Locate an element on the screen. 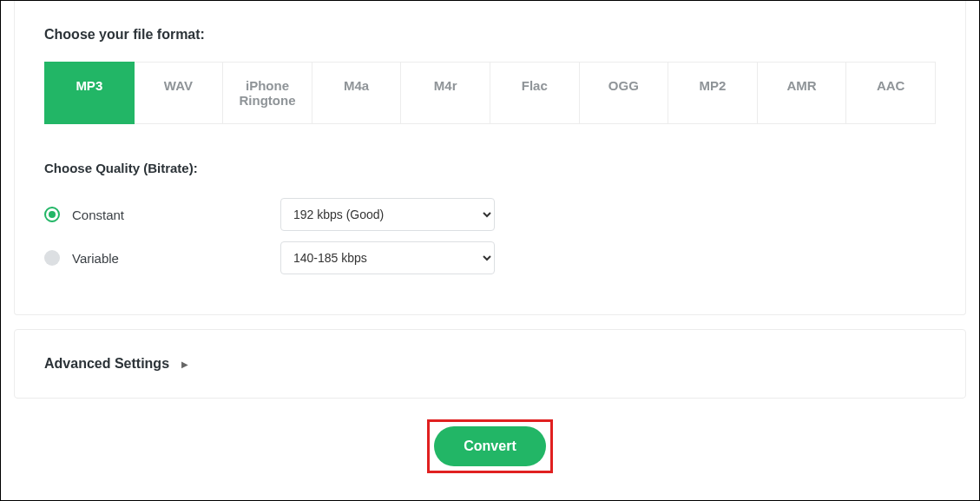  radio-variable: Variable is located at coordinates (162, 258).